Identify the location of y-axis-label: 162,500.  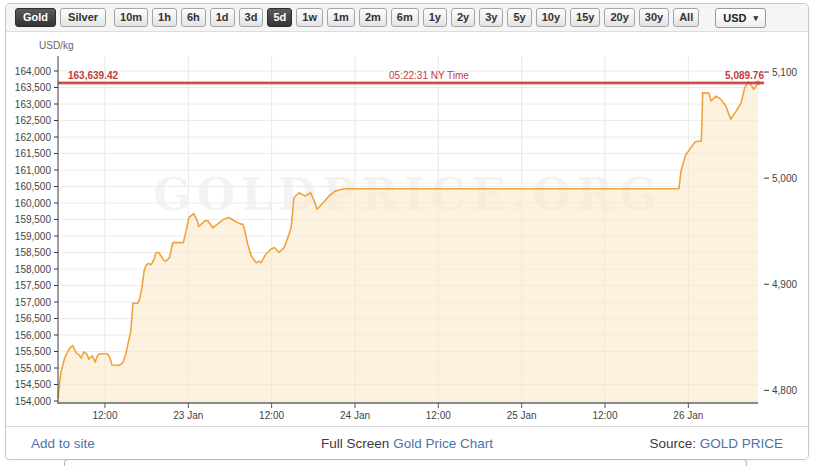
(34, 120).